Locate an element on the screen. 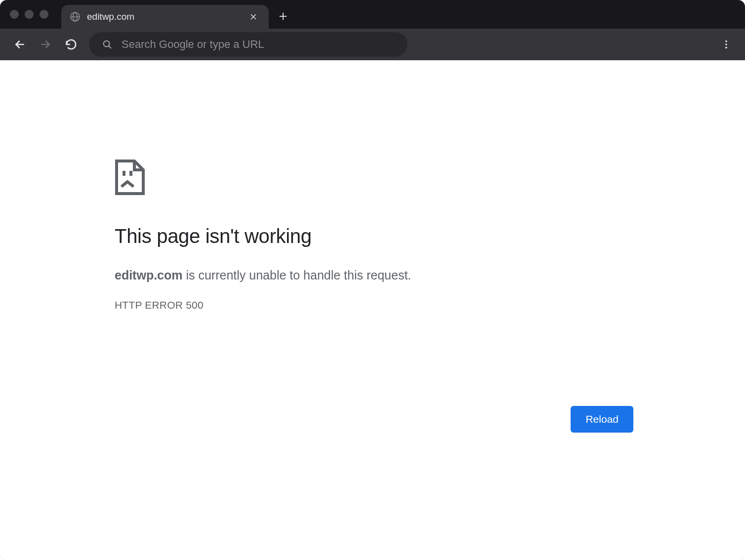 The width and height of the screenshot is (745, 560). reload-button: Reload is located at coordinates (602, 419).